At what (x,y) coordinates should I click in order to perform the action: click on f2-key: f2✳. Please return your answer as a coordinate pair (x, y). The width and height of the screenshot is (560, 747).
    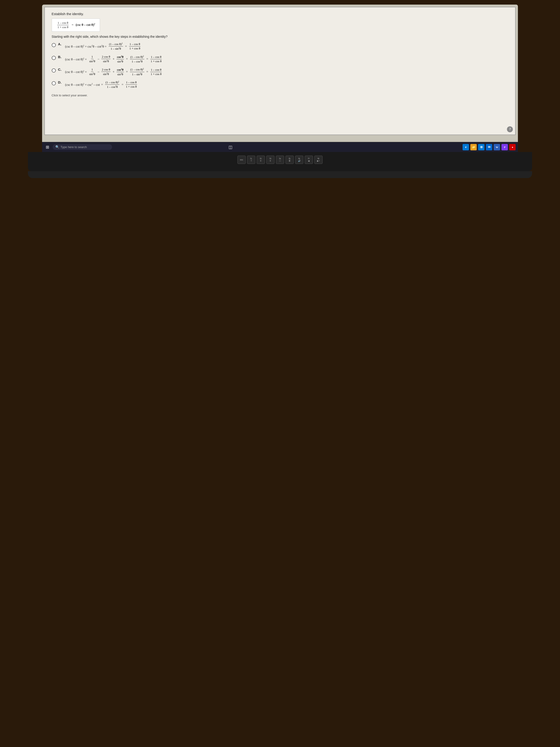
    Looking at the image, I should click on (261, 160).